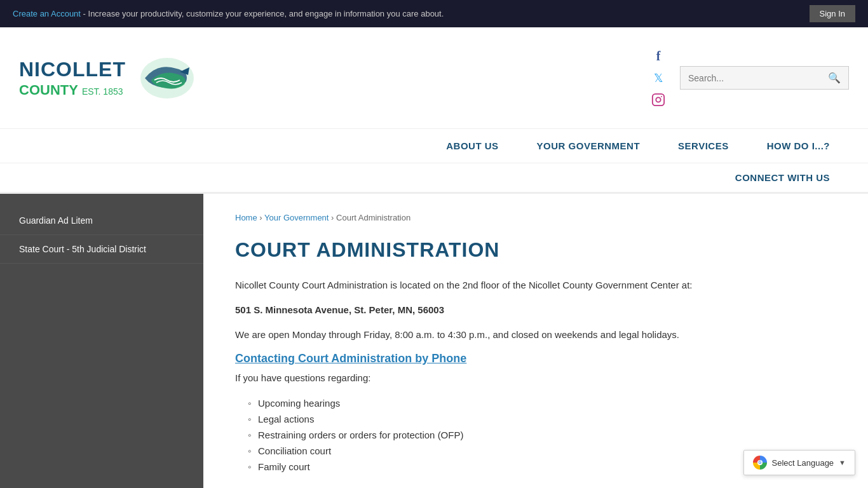 The image size is (868, 488). What do you see at coordinates (536, 217) in the screenshot?
I see `breadcrumb: Home › Your Government › Court Administr…` at bounding box center [536, 217].